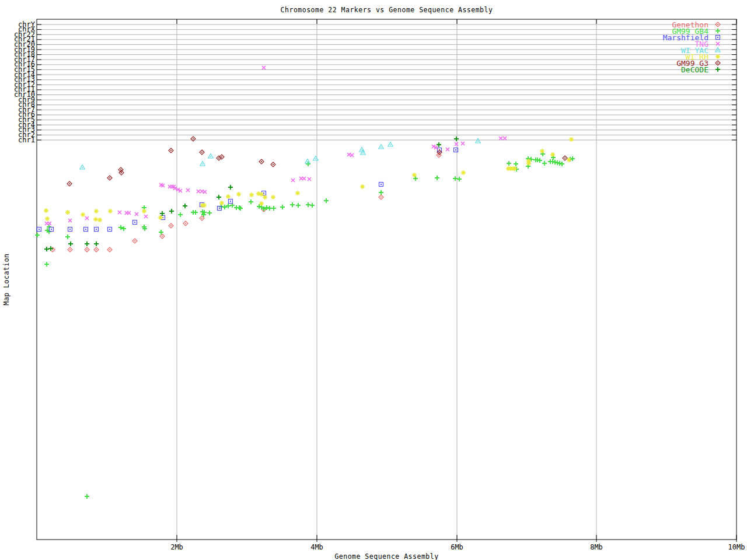 The width and height of the screenshot is (747, 560). Describe the element at coordinates (18, 140) in the screenshot. I see `y-tick-label: chr1` at that location.